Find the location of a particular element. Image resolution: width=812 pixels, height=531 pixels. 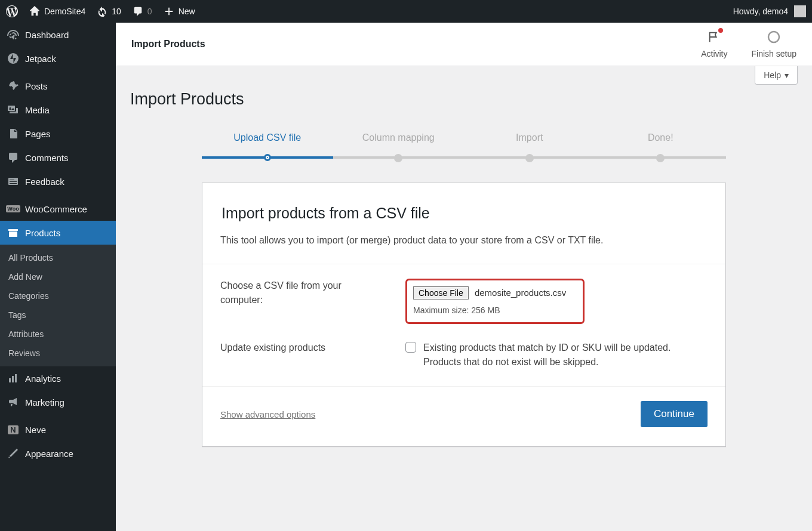

sidebar-label-comments: Comments is located at coordinates (47, 158).